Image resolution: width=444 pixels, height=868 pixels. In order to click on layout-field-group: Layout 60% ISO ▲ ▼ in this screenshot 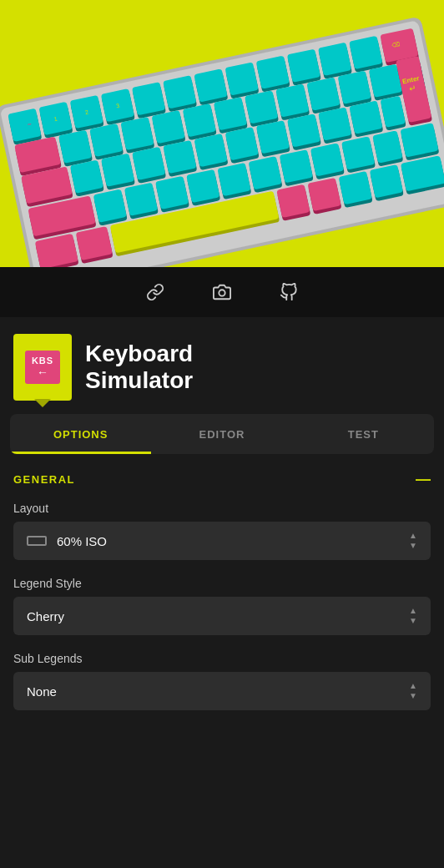, I will do `click(222, 531)`.